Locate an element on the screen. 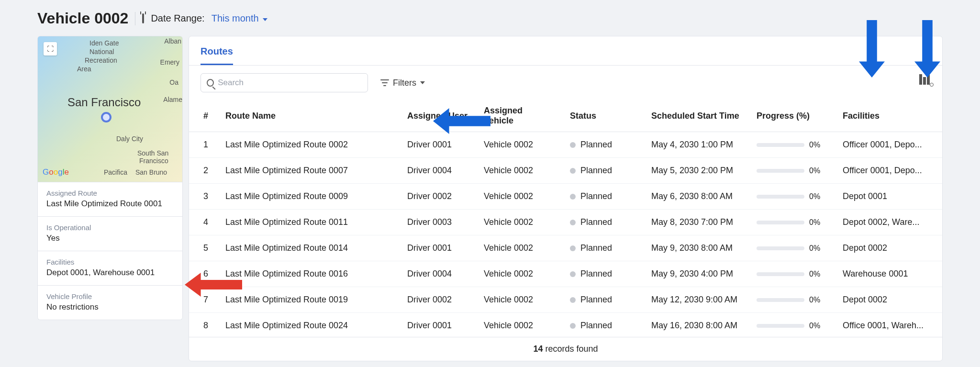  date-range-label: Date Range: is located at coordinates (178, 18).